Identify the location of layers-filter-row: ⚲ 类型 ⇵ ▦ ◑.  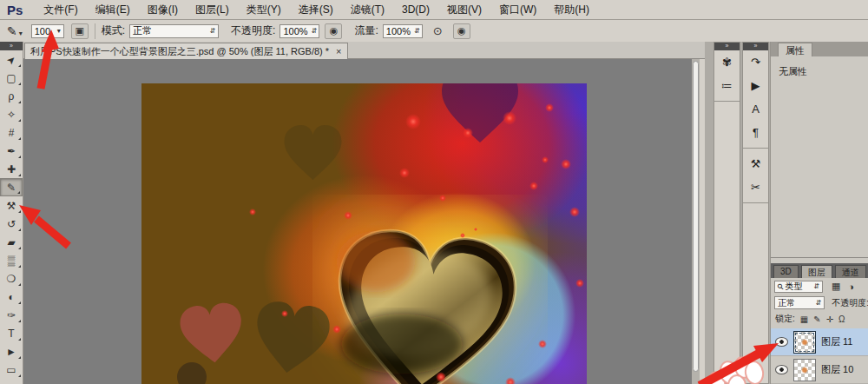
(819, 287).